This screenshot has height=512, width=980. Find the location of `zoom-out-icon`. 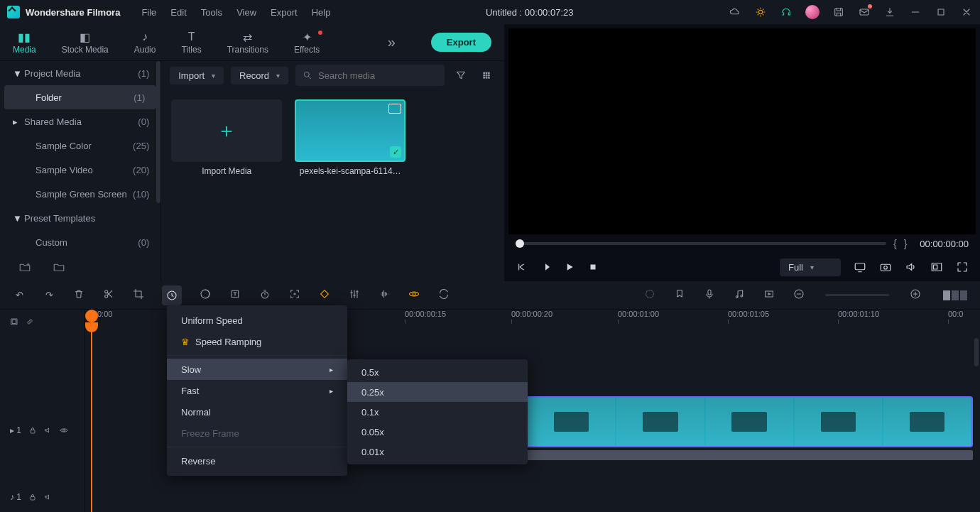

zoom-out-icon is located at coordinates (799, 295).